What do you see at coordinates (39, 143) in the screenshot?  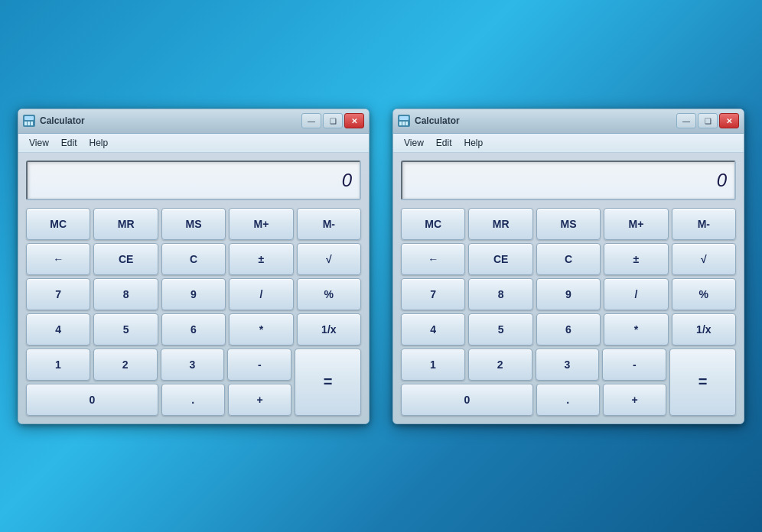 I see `menu-view-1: View` at bounding box center [39, 143].